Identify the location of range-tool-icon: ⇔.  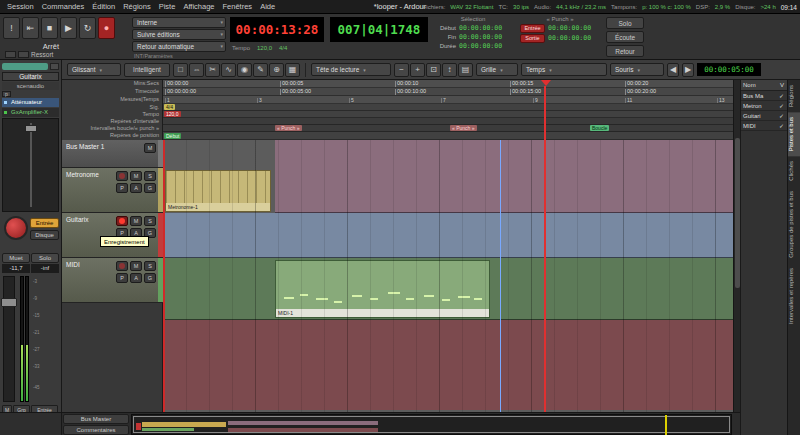
(196, 70).